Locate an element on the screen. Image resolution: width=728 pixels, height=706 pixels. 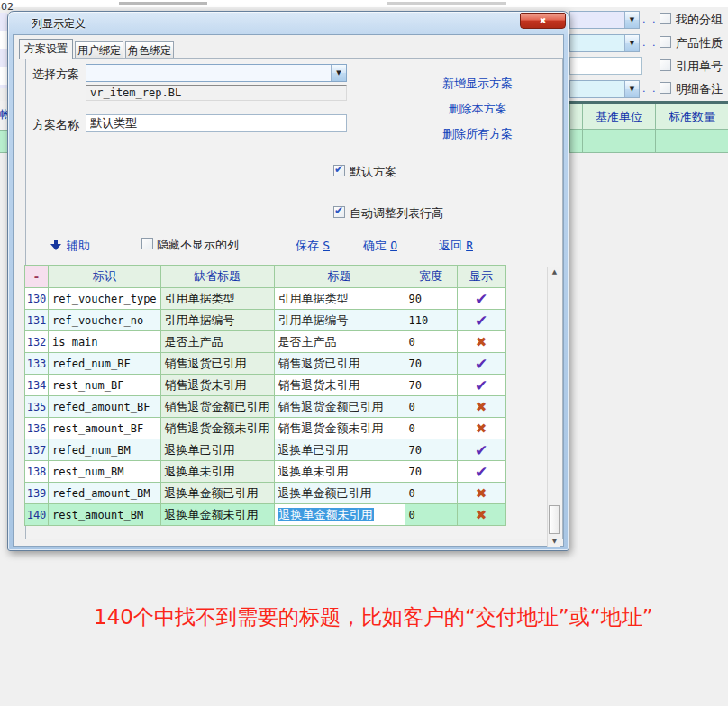
default-title-cell: 销售退货已引用 is located at coordinates (217, 364).